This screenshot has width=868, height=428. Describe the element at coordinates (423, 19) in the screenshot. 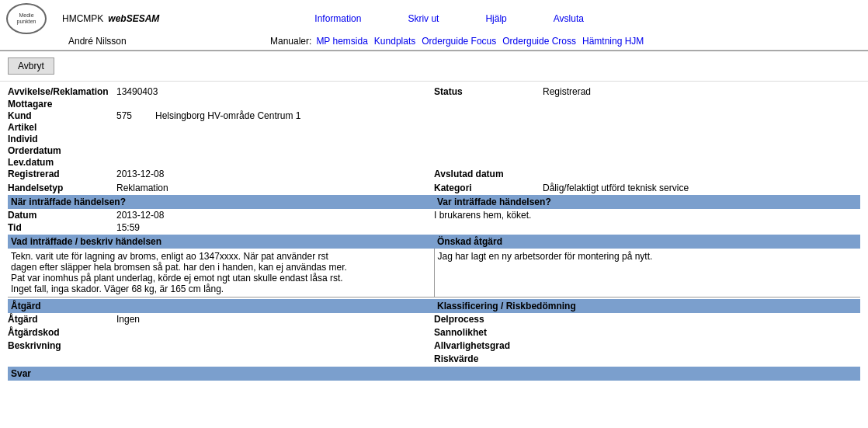

I see `skriv-ut-link: Skriv ut` at that location.